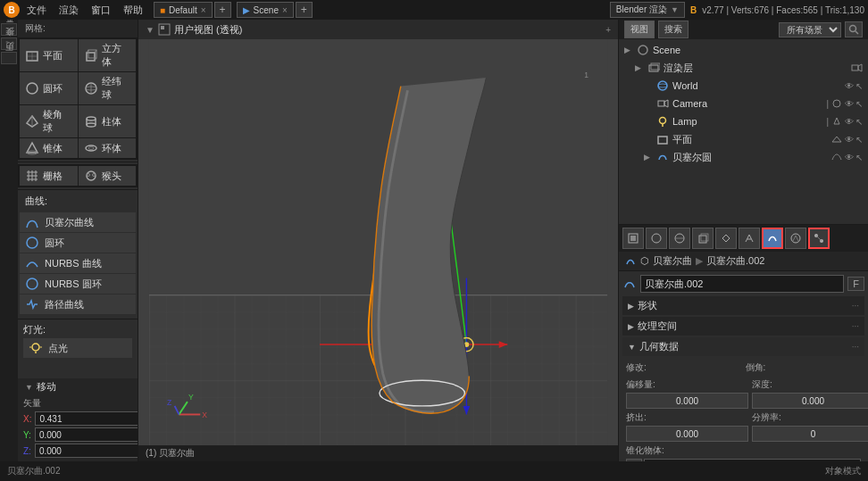 The height and width of the screenshot is (481, 868). What do you see at coordinates (78, 29) in the screenshot?
I see `mesh-section-label: 网格:` at bounding box center [78, 29].